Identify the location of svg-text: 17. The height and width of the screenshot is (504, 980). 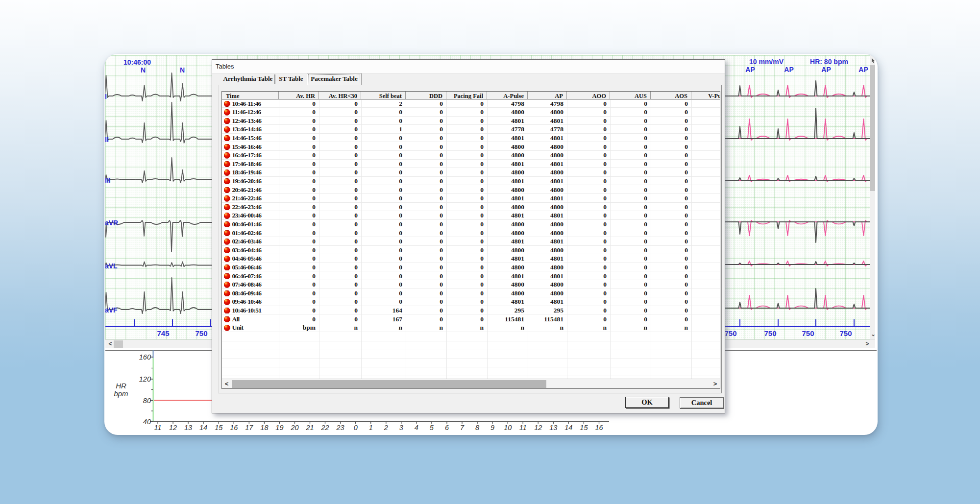
(249, 428).